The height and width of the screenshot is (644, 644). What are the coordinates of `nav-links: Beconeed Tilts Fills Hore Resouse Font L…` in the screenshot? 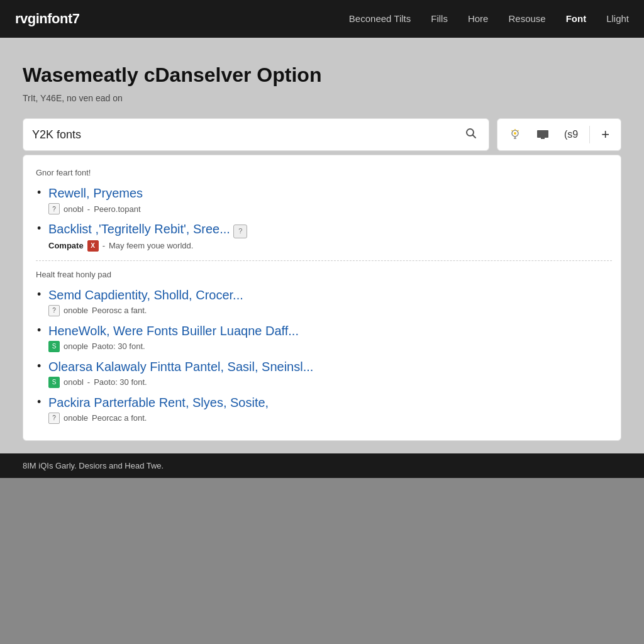 It's located at (489, 19).